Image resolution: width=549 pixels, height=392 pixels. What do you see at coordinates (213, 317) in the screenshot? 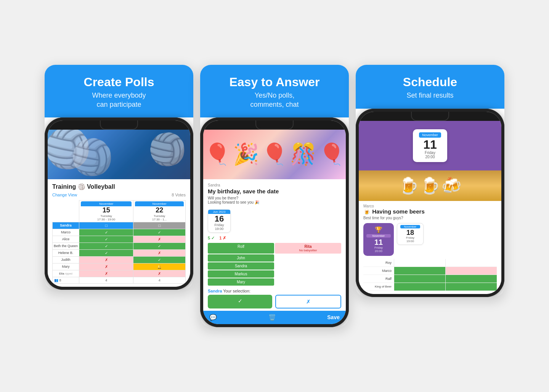
I see `chat-icon: 💬` at bounding box center [213, 317].